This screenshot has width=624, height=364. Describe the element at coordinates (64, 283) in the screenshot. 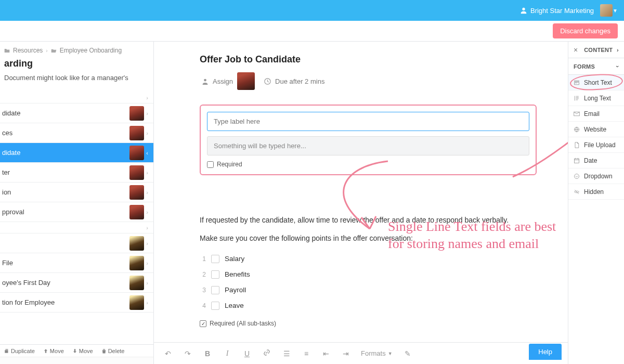

I see `task-label: oyee's First Day` at that location.